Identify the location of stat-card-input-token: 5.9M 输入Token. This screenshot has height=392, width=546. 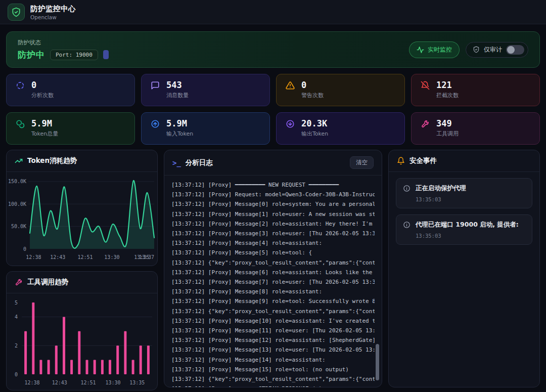
(205, 128).